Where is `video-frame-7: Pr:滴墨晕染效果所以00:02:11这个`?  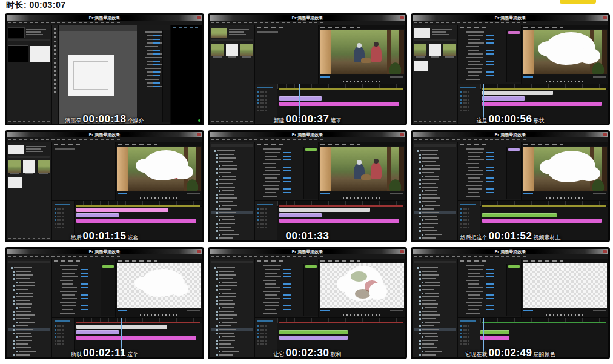
video-frame-7: Pr:滴墨晕染效果所以00:02:11这个 is located at coordinates (104, 303).